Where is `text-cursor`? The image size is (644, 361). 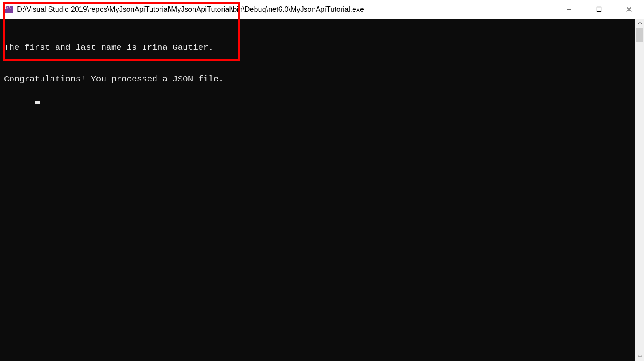
text-cursor is located at coordinates (37, 103).